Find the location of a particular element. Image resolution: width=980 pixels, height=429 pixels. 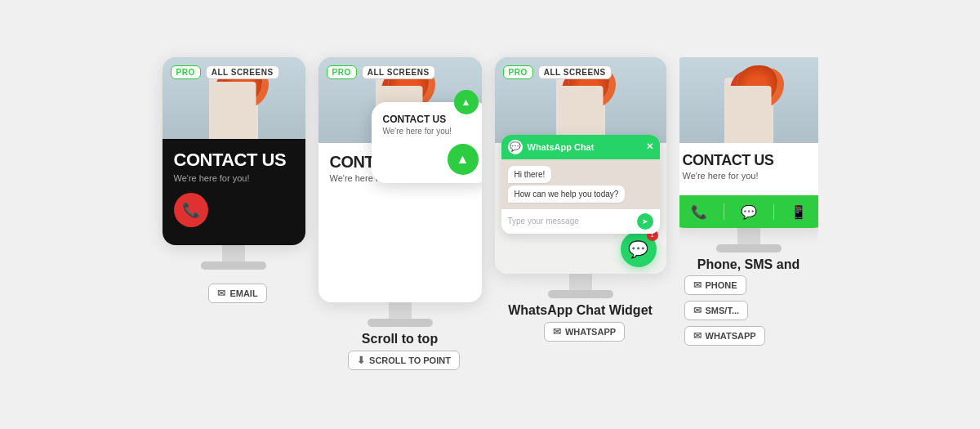

card-2-inner: PRO ALL SCREENS CONTACT US We're here fo… is located at coordinates (400, 129).